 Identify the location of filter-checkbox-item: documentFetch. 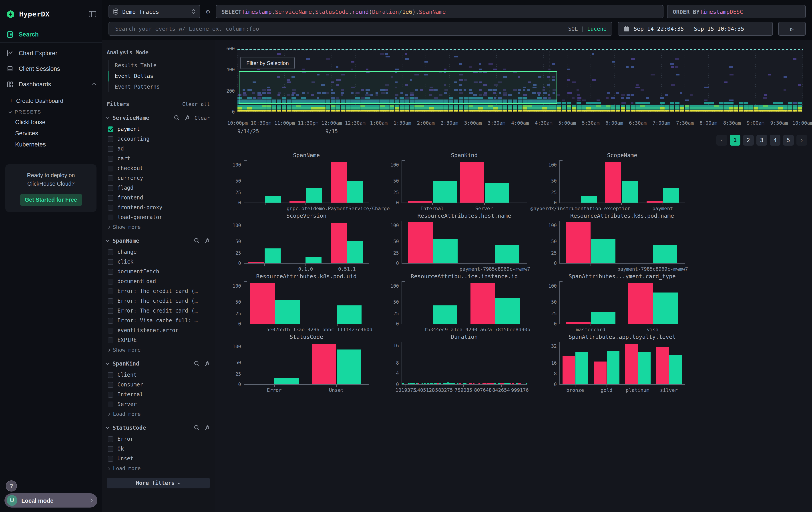
(158, 271).